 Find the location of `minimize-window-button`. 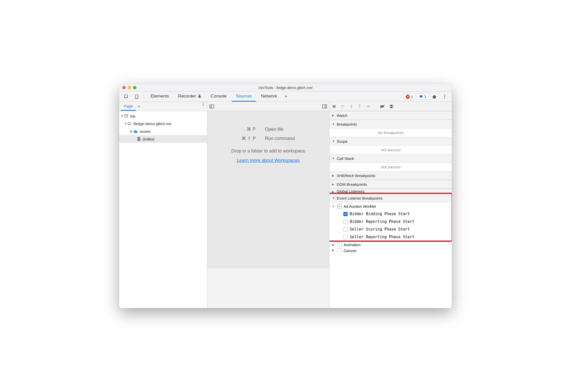

minimize-window-button is located at coordinates (129, 88).